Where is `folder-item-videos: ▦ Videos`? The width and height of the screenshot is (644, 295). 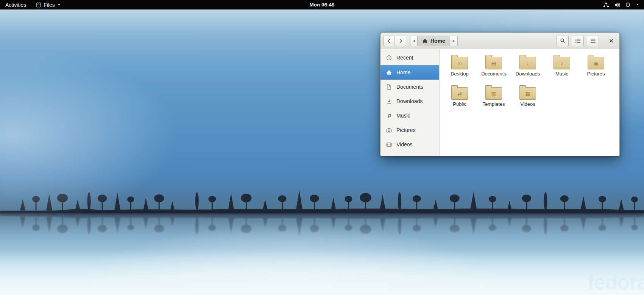
folder-item-videos: ▦ Videos is located at coordinates (528, 99).